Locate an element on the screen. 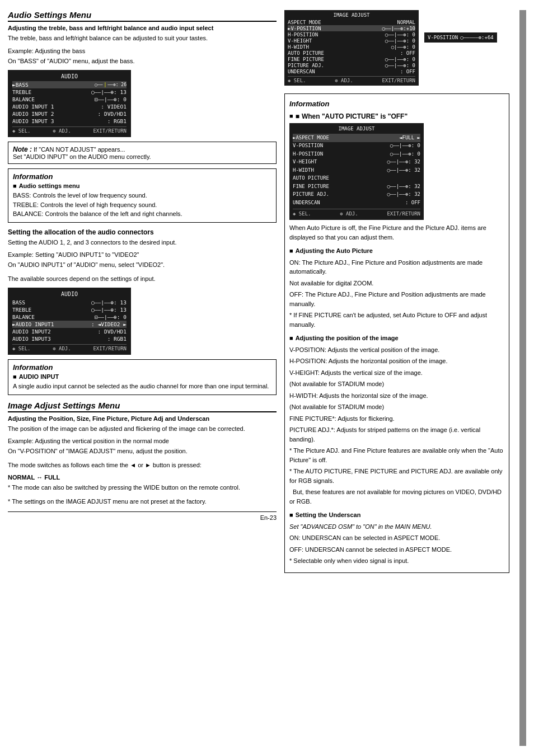 The height and width of the screenshot is (756, 534). audio-menu2-row-input2: AUDIO INPUT2 : DVD/HD1 is located at coordinates (69, 331).